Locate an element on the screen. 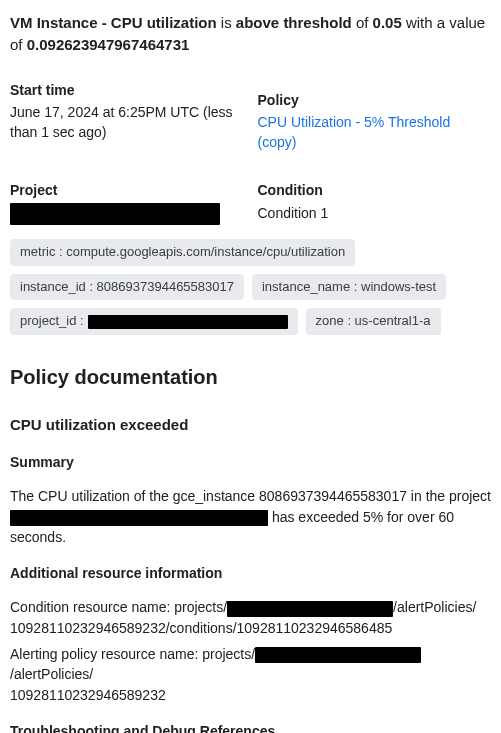 The height and width of the screenshot is (733, 501). chip-project-id-redacted is located at coordinates (188, 322).